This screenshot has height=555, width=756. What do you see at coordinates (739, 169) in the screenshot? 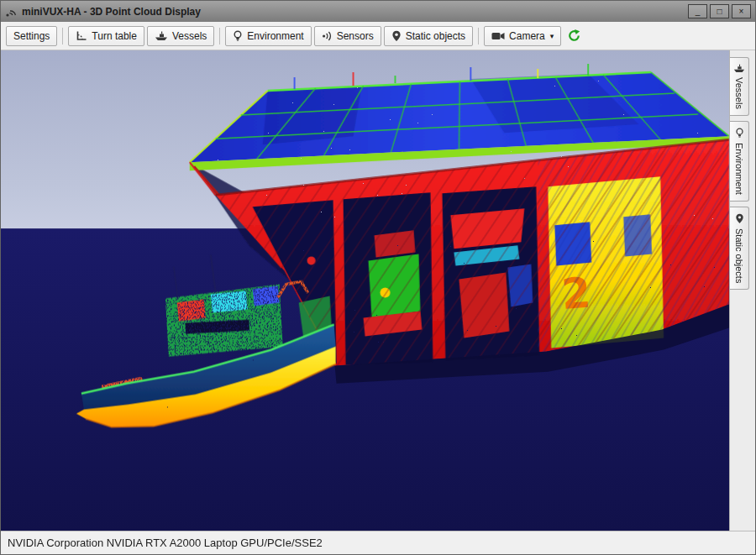
I see `side-tab-environment-label: Environment` at bounding box center [739, 169].